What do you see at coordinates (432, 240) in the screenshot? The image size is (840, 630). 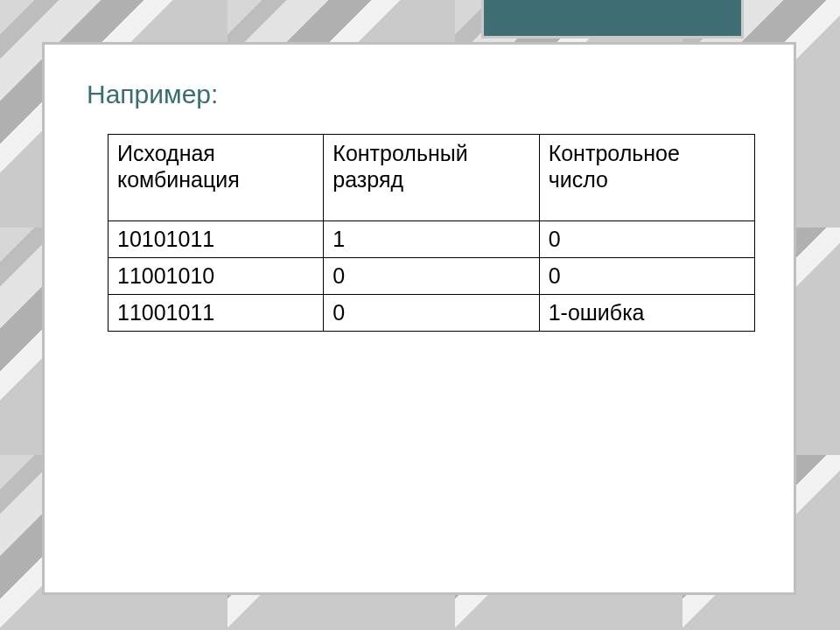 I see `table-row: 10101011 1 0` at bounding box center [432, 240].